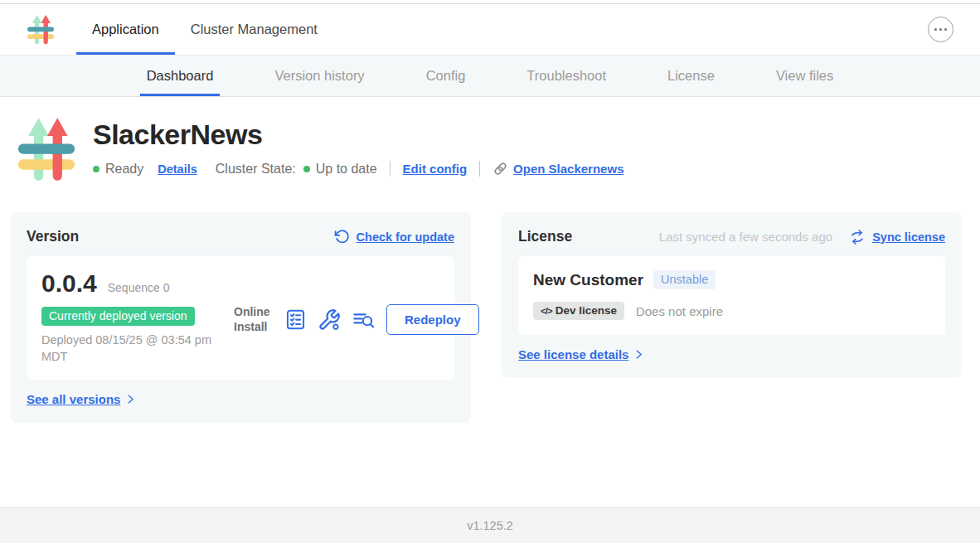 This screenshot has width=980, height=543. I want to click on slackernews-app-icon, so click(46, 150).